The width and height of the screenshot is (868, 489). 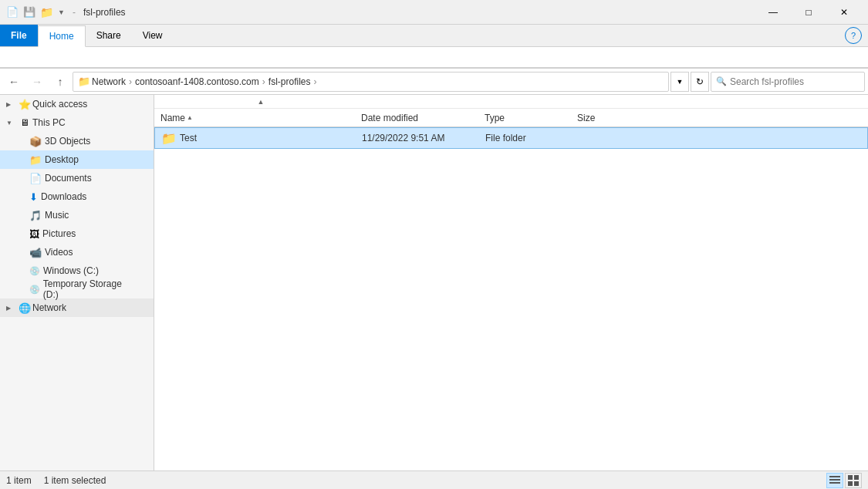 I want to click on sort-arrow-up: ▲, so click(x=261, y=102).